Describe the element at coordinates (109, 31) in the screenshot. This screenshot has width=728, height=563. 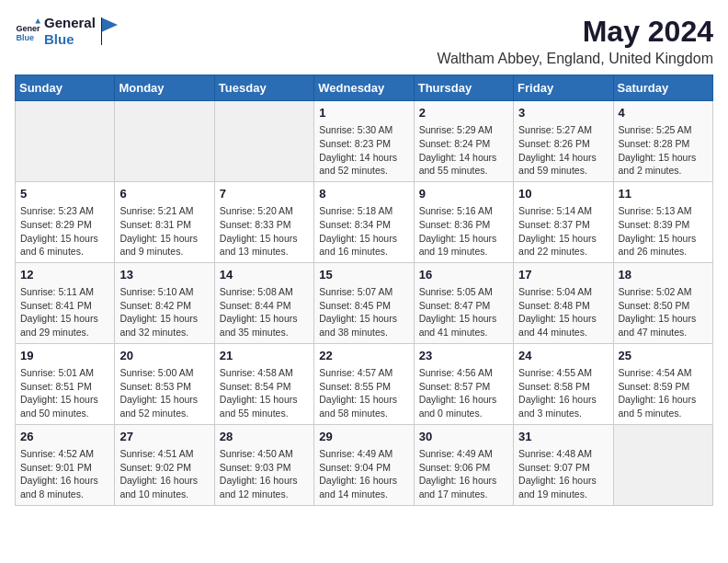
I see `logo-flag-icon` at that location.